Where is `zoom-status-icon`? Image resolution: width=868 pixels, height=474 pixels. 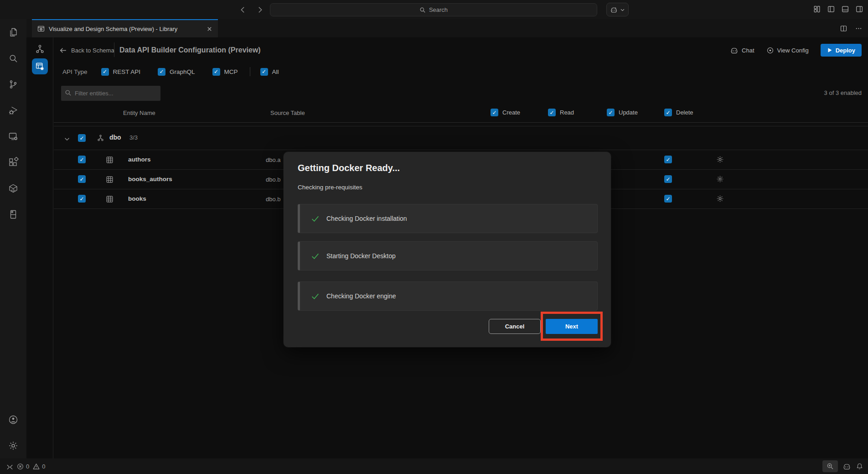
zoom-status-icon is located at coordinates (830, 466).